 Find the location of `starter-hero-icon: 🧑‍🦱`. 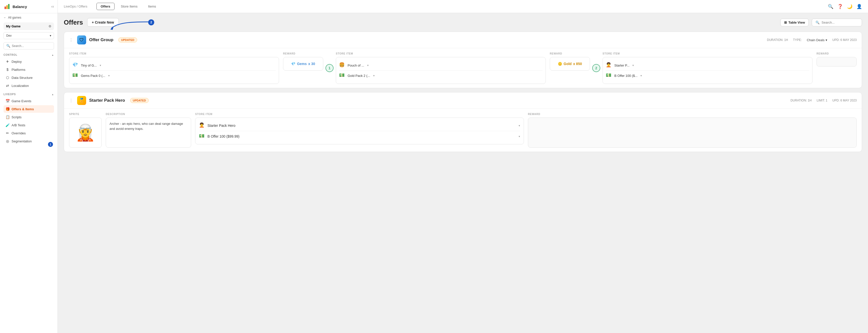

starter-hero-icon: 🧑‍🦱 is located at coordinates (202, 125).